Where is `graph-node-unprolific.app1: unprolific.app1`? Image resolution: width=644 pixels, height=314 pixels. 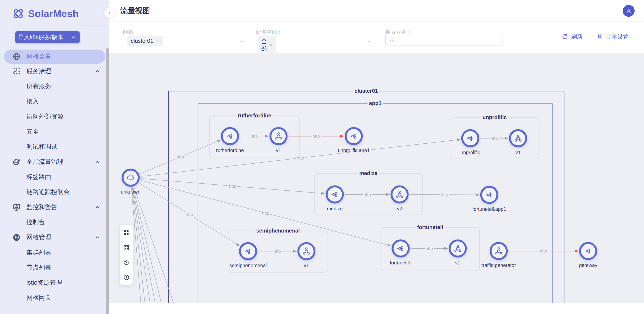 graph-node-unprolific.app1: unprolific.app1 is located at coordinates (354, 141).